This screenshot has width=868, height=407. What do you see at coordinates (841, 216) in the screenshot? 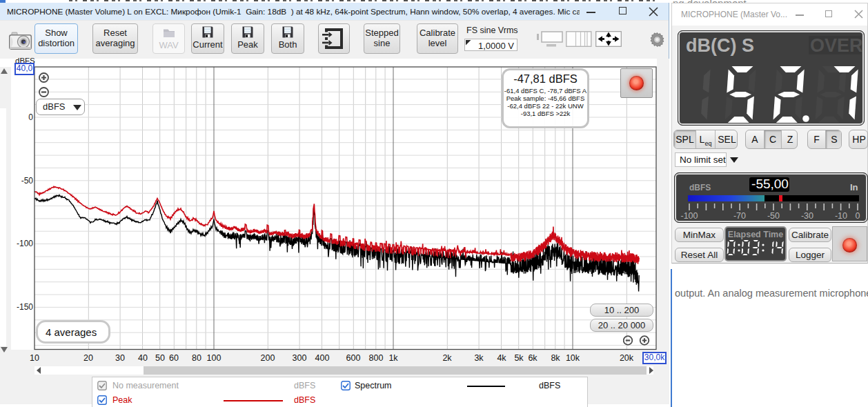
I see `svg-text: -10` at bounding box center [841, 216].